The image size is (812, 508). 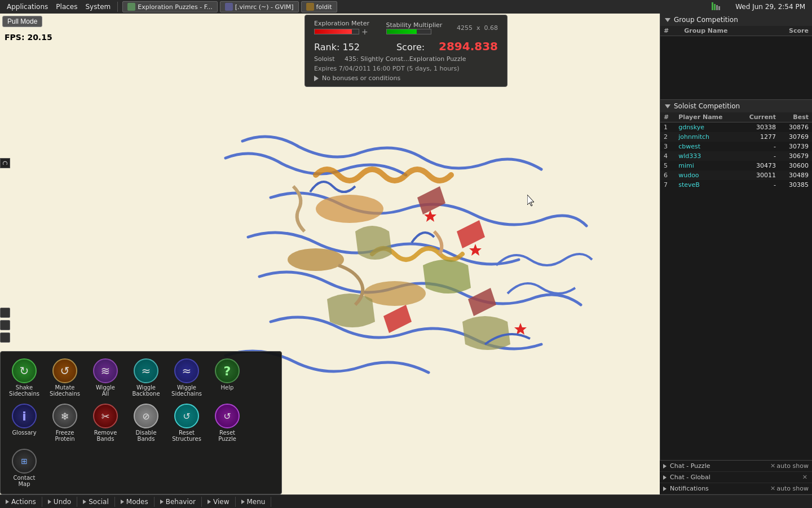 I want to click on wiggle-sidechains-button: ≈ WiggleSidechains, so click(x=187, y=378).